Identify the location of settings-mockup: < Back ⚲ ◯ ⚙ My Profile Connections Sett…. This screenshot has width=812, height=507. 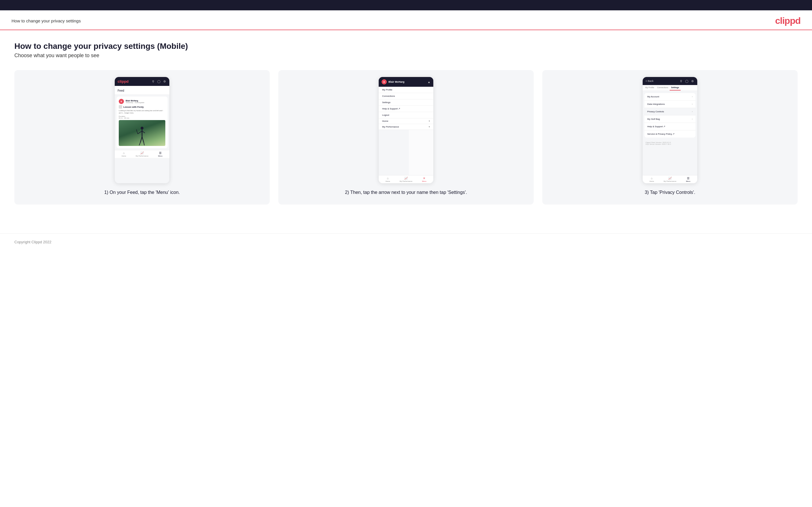
(670, 130).